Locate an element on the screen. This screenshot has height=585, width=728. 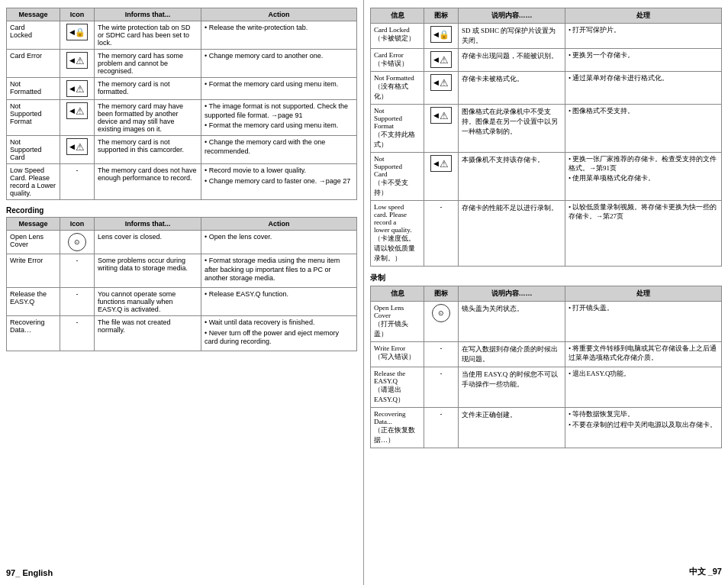
header-icon-zh-2: 图标 is located at coordinates (441, 294).